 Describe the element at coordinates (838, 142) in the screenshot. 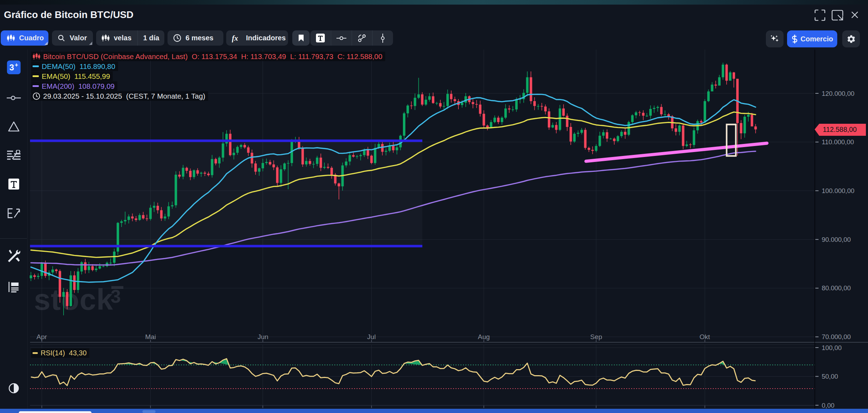

I see `svg-text: 110.000,00` at that location.